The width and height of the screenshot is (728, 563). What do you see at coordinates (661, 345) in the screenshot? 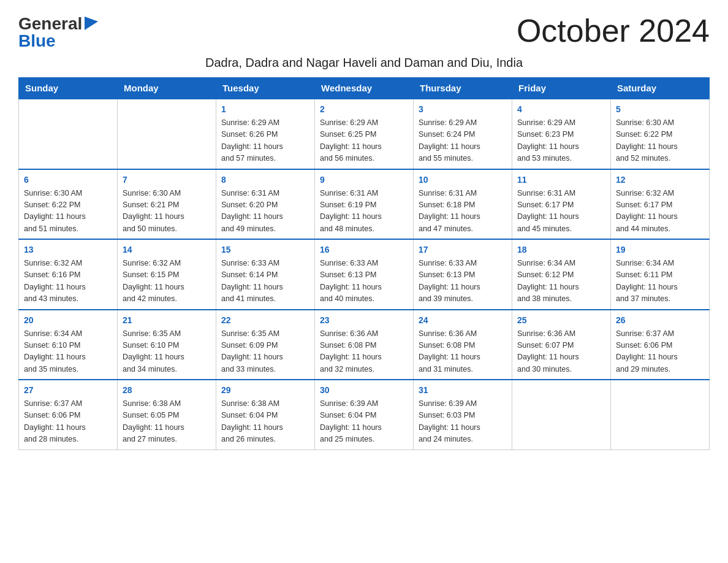
I see `calendar-cell: 26Sunrise: 6:37 AMSunset: 6:06 PMDayligh…` at bounding box center [661, 345].